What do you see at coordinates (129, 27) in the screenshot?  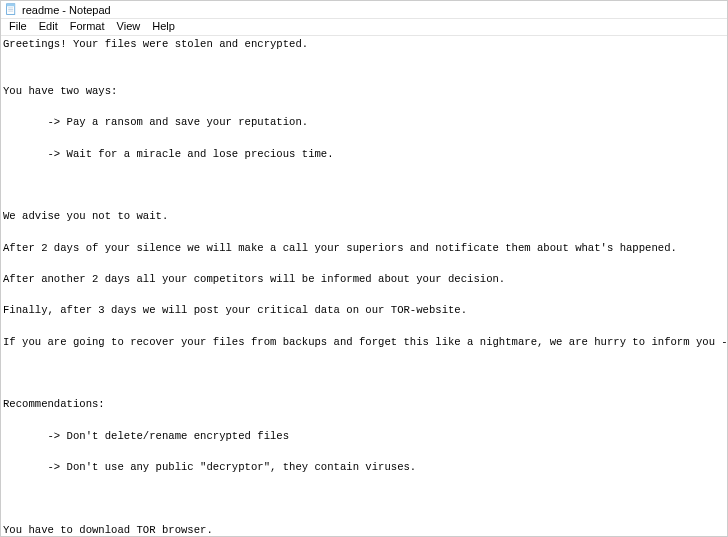 I see `menu-view: View` at bounding box center [129, 27].